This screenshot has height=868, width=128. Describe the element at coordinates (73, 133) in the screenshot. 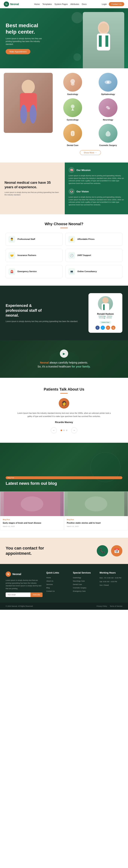

I see `service-dental-icon` at that location.